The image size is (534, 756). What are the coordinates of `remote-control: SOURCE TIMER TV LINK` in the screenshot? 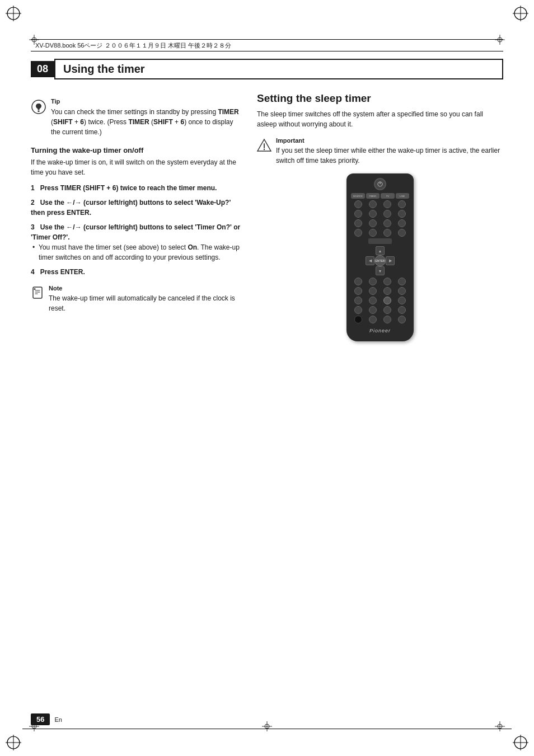 It's located at (380, 257).